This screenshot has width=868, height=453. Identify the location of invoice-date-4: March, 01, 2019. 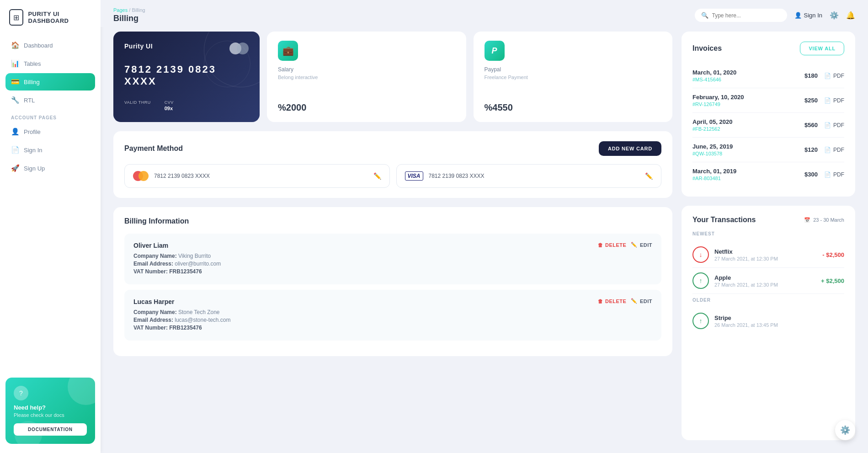
(714, 171).